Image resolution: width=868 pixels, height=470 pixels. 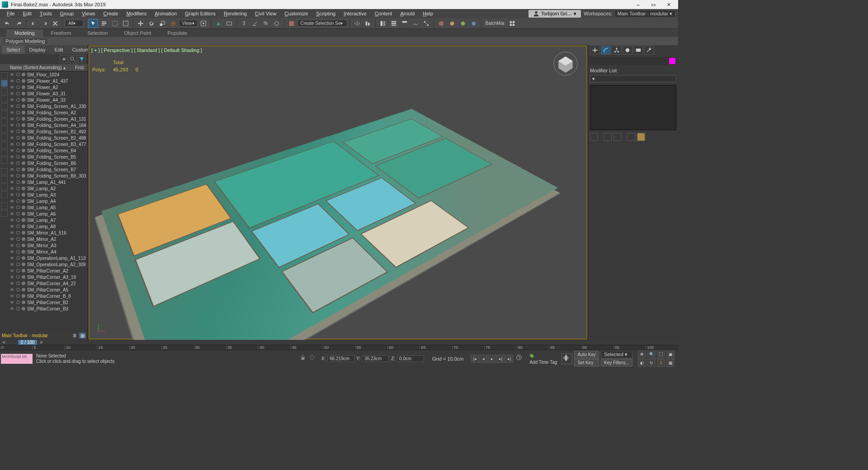 What do you see at coordinates (165, 14) in the screenshot?
I see `menu-animation: Animation` at bounding box center [165, 14].